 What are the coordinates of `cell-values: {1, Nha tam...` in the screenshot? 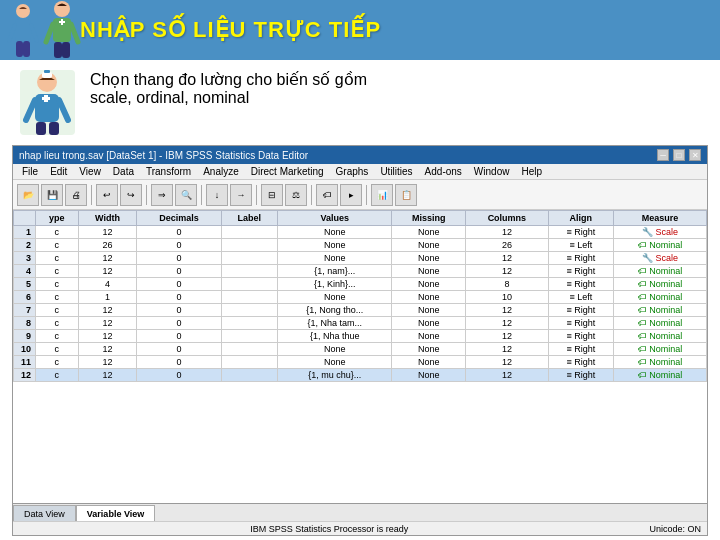 It's located at (334, 324).